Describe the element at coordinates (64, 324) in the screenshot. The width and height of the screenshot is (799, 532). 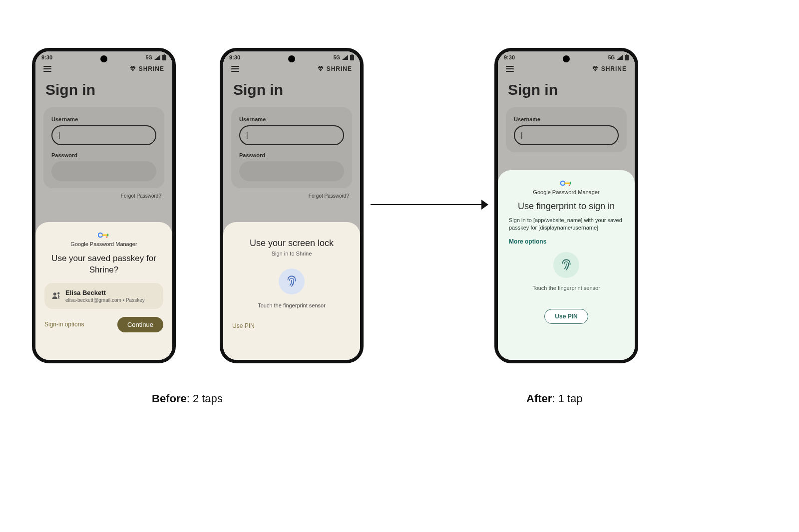
I see `signin-options-link: Sign-in options` at that location.